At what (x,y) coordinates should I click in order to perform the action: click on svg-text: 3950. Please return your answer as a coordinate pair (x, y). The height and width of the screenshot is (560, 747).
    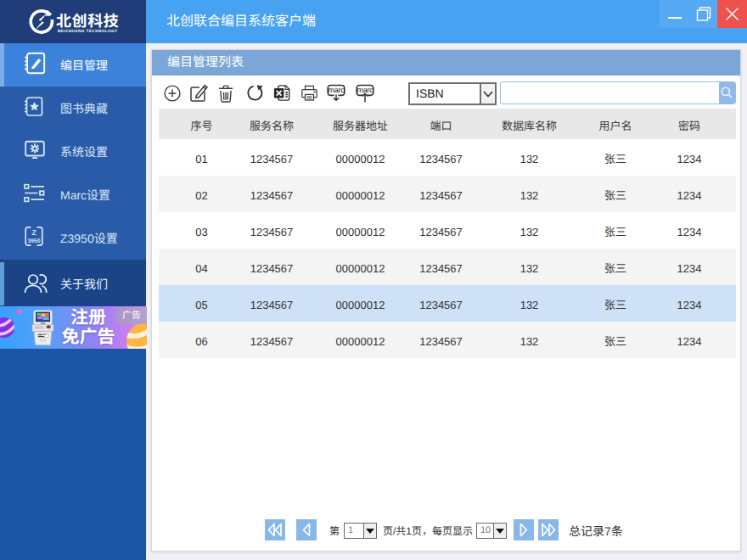
    Looking at the image, I should click on (34, 241).